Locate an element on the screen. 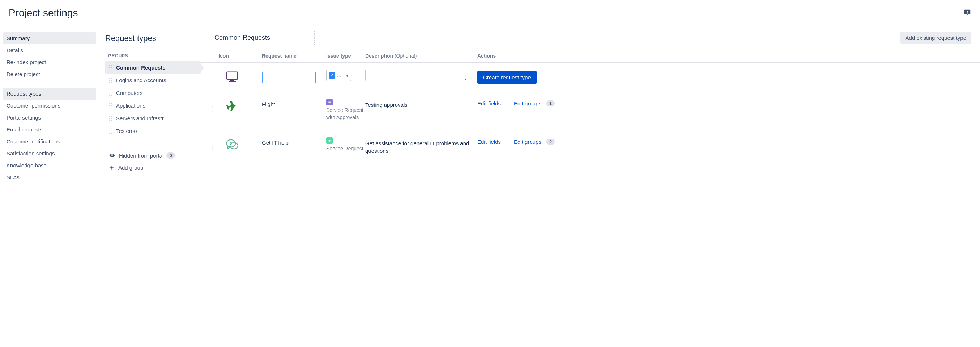 The width and height of the screenshot is (980, 347). chevron-down-icon: ▾ is located at coordinates (347, 75).